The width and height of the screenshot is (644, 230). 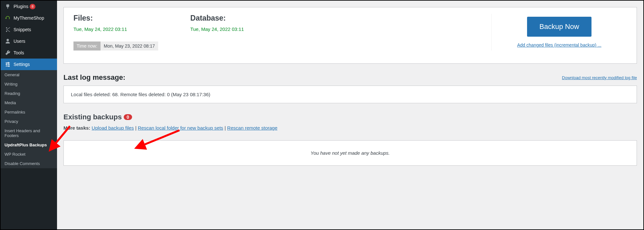 I want to click on sidebar-item-plugins: Plugins 8, so click(x=29, y=6).